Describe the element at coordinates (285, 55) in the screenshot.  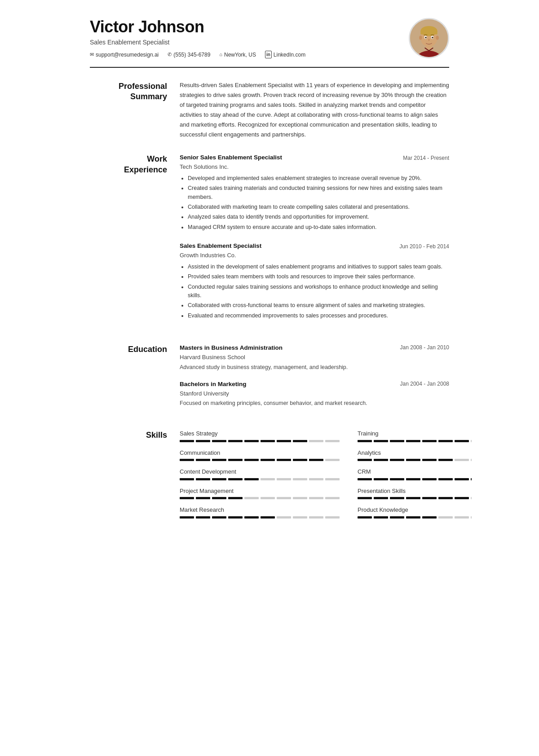
I see `contact-linkedin: in LinkedIn.com` at that location.